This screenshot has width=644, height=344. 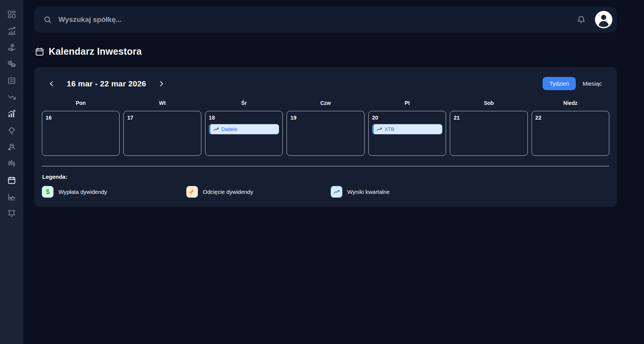 What do you see at coordinates (604, 20) in the screenshot?
I see `user-avatar` at bounding box center [604, 20].